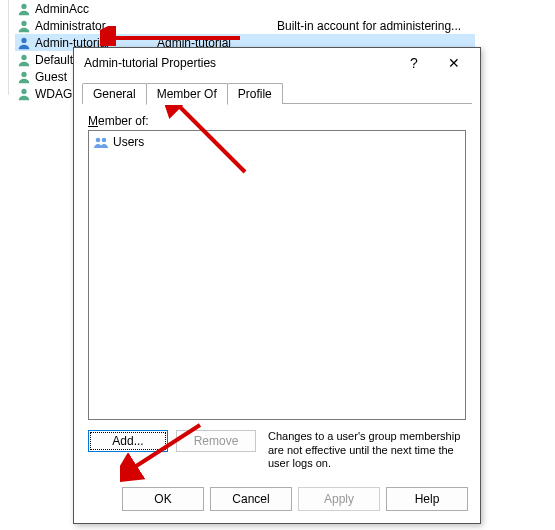  I want to click on ok-button: OK, so click(163, 499).